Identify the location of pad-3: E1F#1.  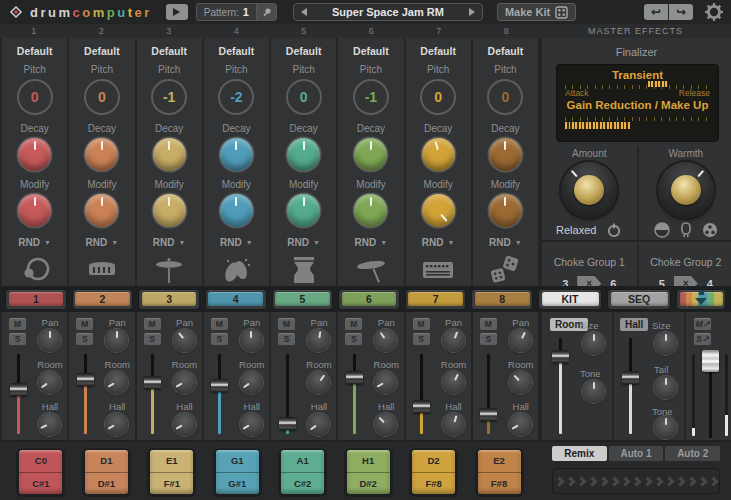
(172, 472).